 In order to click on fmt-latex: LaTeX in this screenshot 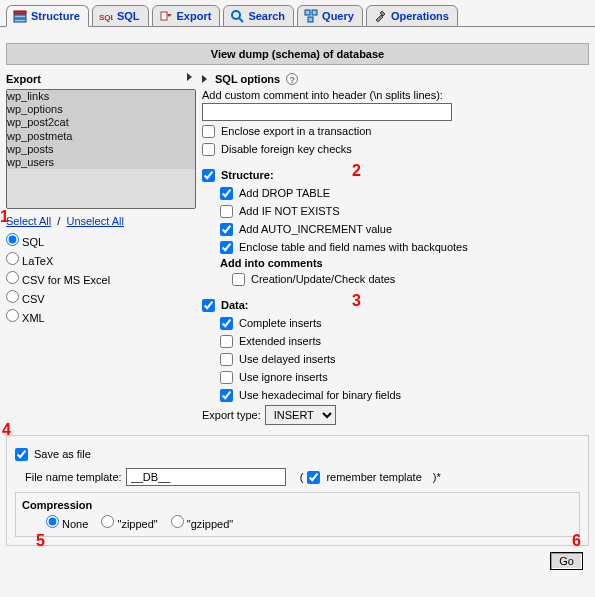, I will do `click(101, 260)`.